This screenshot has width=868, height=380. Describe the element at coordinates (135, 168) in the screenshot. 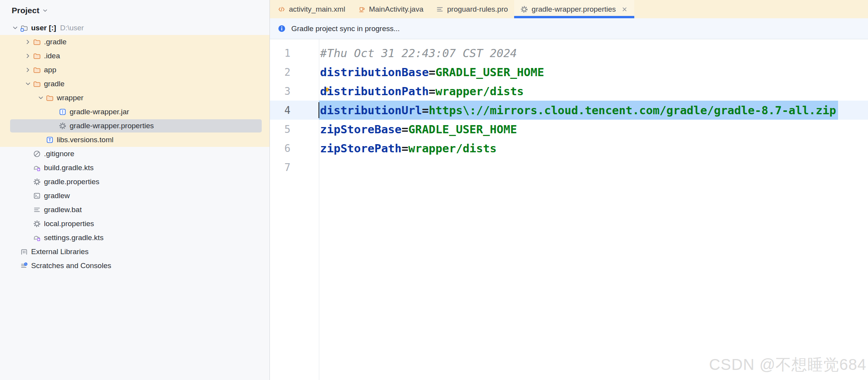

I see `tree-item-build.gradle.kts: build.gradle.kts` at that location.